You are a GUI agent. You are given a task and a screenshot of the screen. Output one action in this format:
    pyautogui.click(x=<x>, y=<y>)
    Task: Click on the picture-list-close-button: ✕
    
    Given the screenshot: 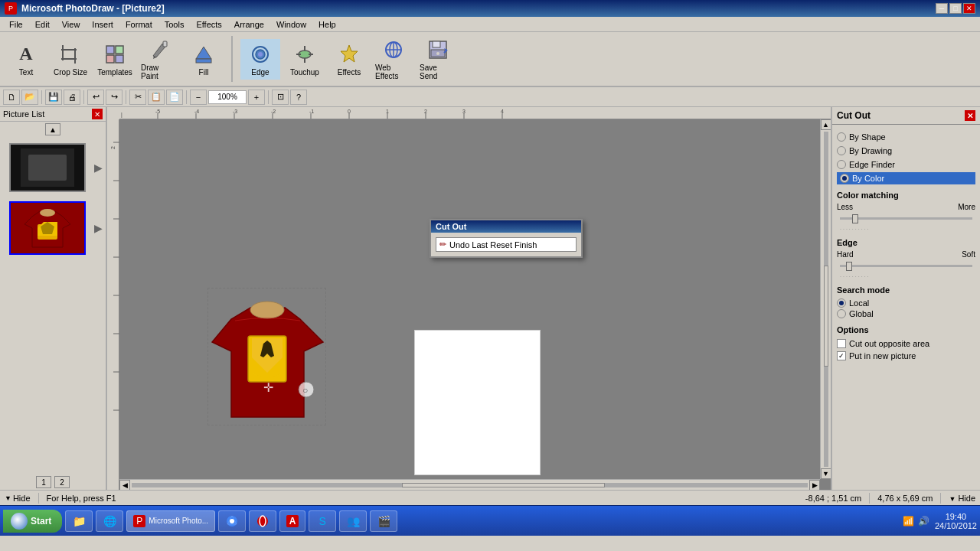 What is the action you would take?
    pyautogui.click(x=97, y=114)
    